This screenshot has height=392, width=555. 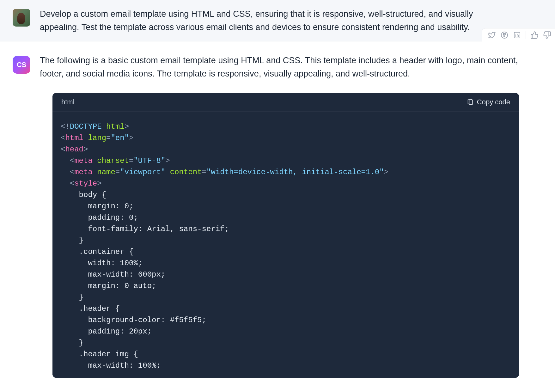 I want to click on assistant-message-row: CS The following is a basic custom email…, so click(x=278, y=67).